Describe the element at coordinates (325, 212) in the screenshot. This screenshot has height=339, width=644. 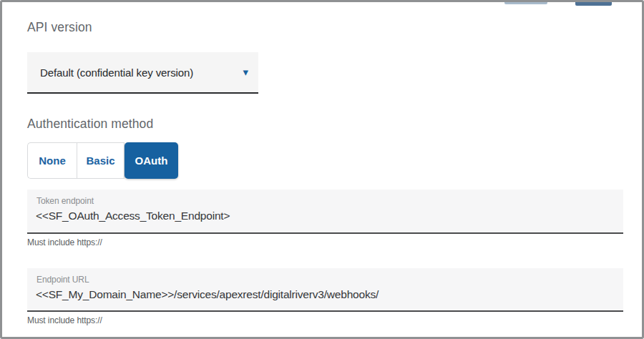
I see `token-endpoint-field: Token endpoint <<SF_OAuth_Access_Token_E…` at that location.